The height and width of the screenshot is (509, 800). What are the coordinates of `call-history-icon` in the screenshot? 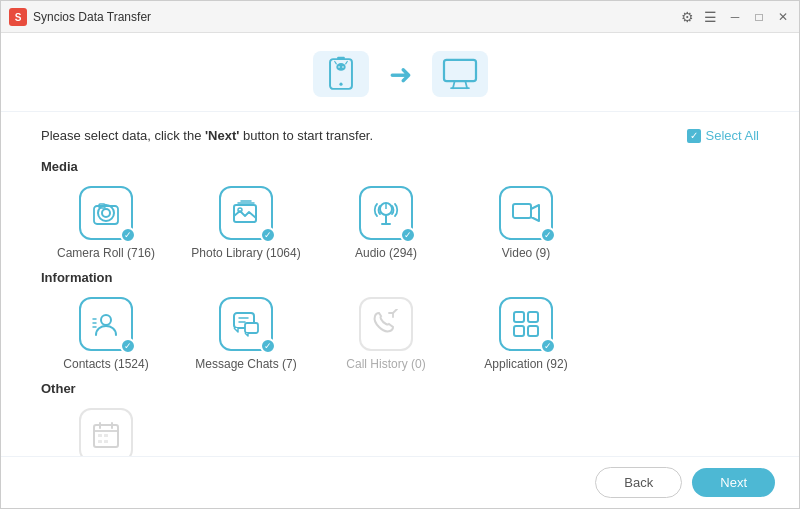 It's located at (386, 324).